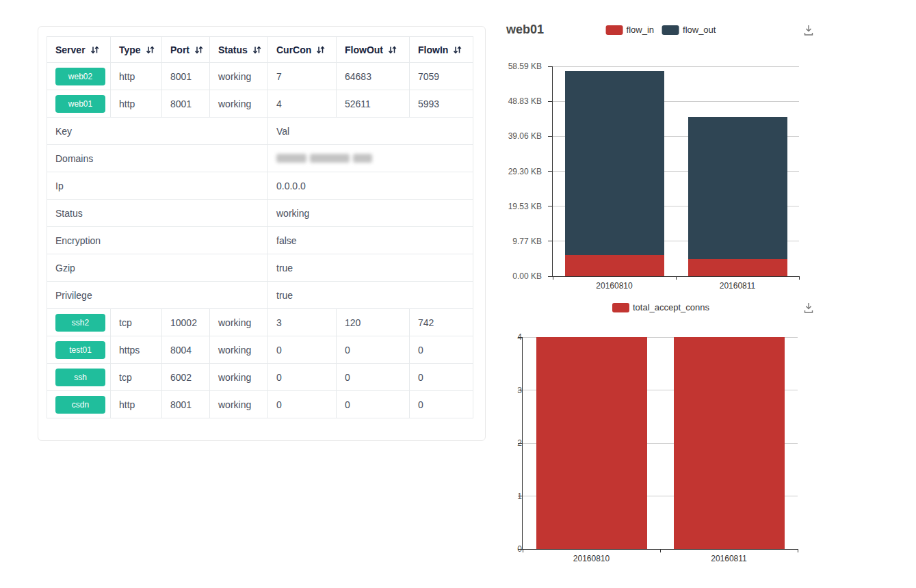 The image size is (916, 588). I want to click on flow-out-swatch, so click(670, 30).